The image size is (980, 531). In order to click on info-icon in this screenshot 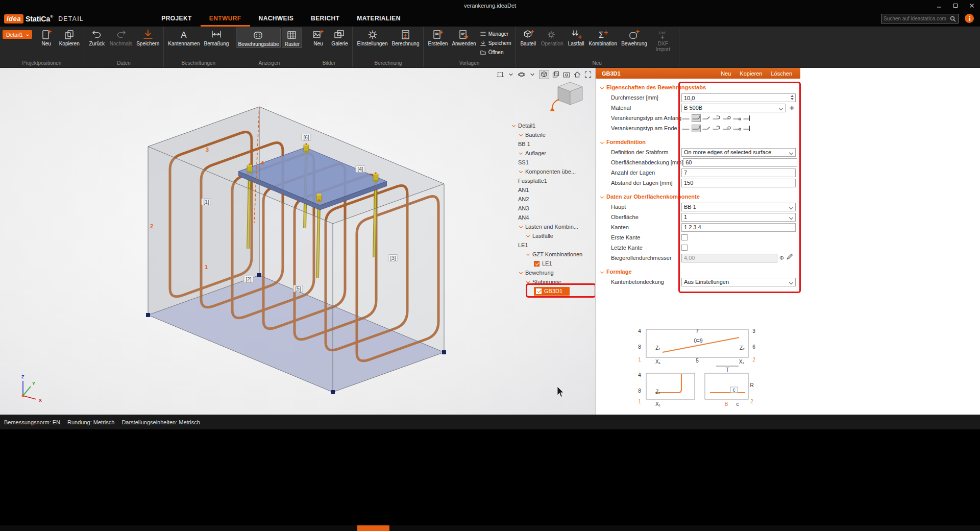, I will do `click(969, 18)`.